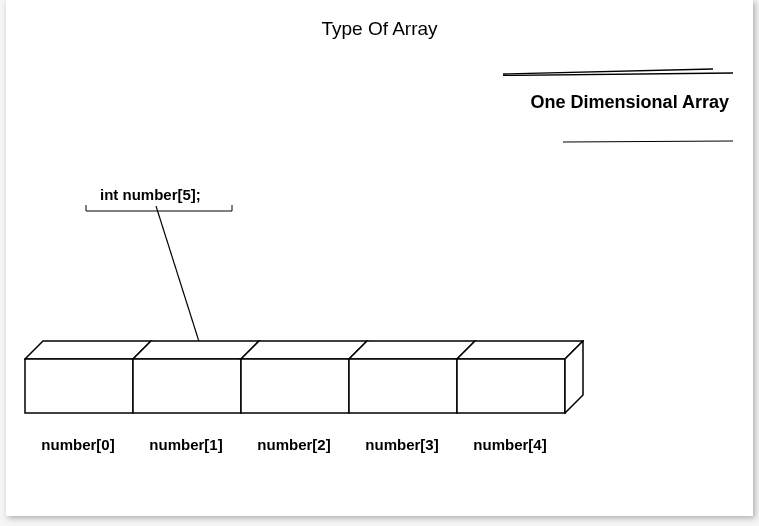 The height and width of the screenshot is (526, 759). I want to click on decor-double-line, so click(618, 72).